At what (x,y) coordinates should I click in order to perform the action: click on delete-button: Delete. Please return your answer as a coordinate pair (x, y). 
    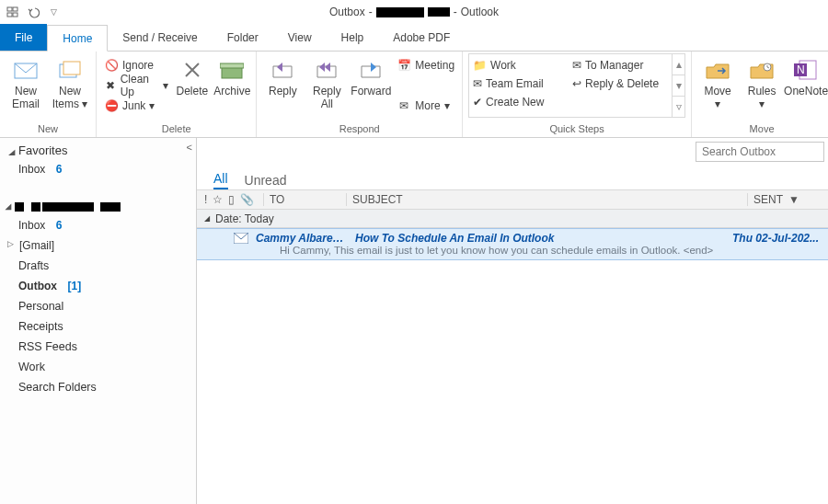
    Looking at the image, I should click on (191, 75).